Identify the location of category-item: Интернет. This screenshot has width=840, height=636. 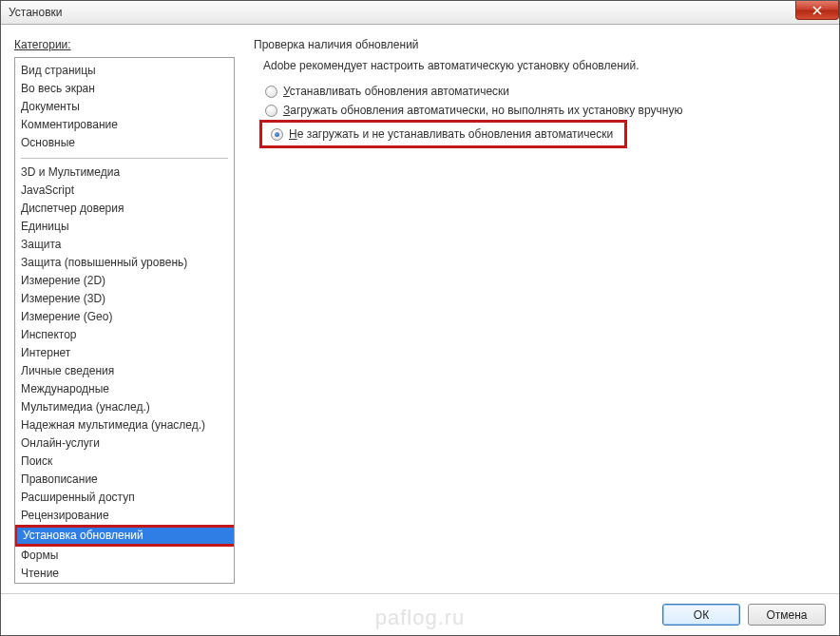
(124, 354).